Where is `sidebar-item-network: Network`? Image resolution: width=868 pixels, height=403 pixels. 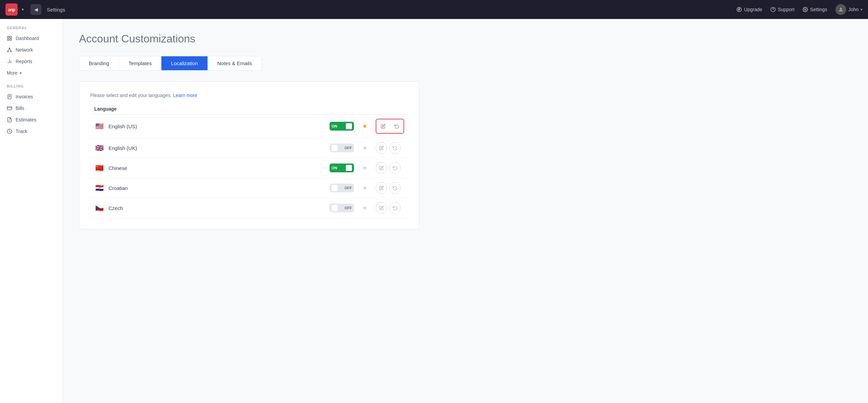 sidebar-item-network: Network is located at coordinates (31, 50).